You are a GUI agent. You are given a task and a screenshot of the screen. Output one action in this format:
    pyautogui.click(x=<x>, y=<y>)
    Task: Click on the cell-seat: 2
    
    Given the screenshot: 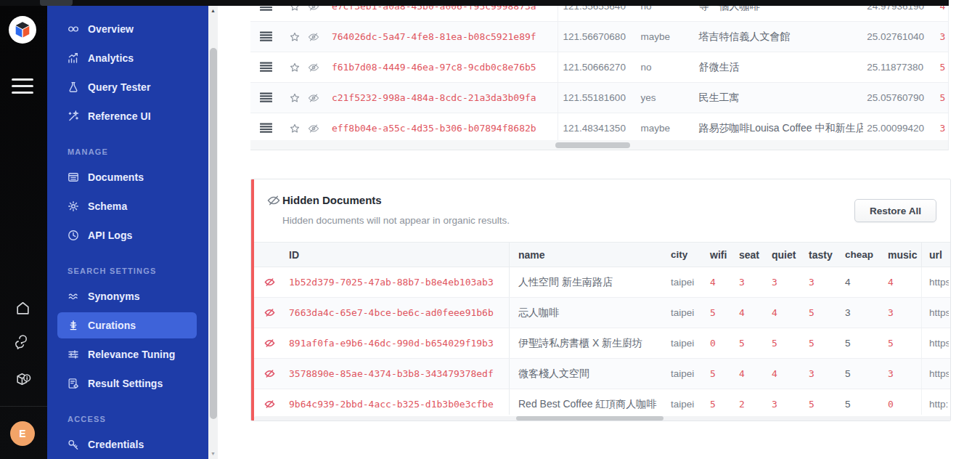 What is the action you would take?
    pyautogui.click(x=748, y=404)
    